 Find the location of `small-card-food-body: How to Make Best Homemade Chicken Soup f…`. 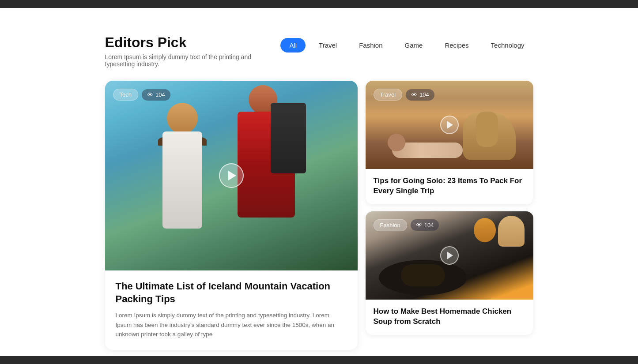

small-card-food-body: How to Make Best Homemade Chicken Soup f… is located at coordinates (449, 317).